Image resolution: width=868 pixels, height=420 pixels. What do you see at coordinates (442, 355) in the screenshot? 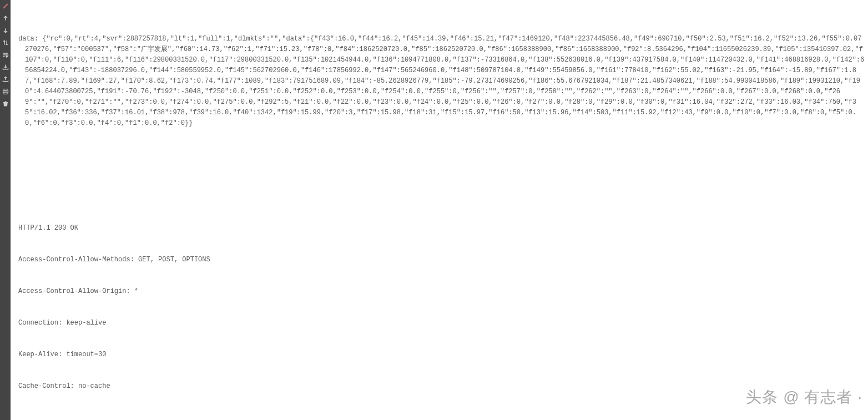
I see `header-keep-alive: Keep-Alive: timeout=30` at bounding box center [442, 355].